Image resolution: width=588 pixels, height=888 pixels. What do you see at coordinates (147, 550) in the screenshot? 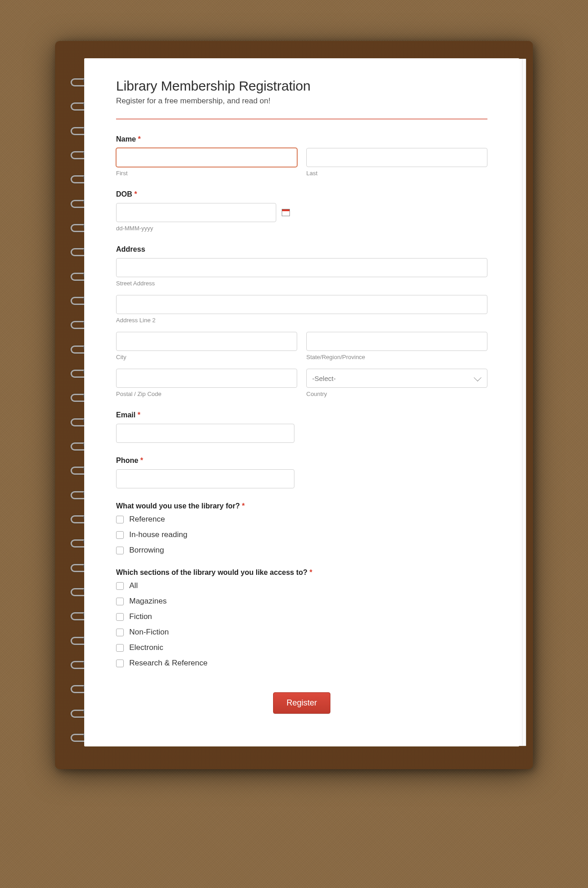
I see `usage-option-label: Borrowing` at bounding box center [147, 550].